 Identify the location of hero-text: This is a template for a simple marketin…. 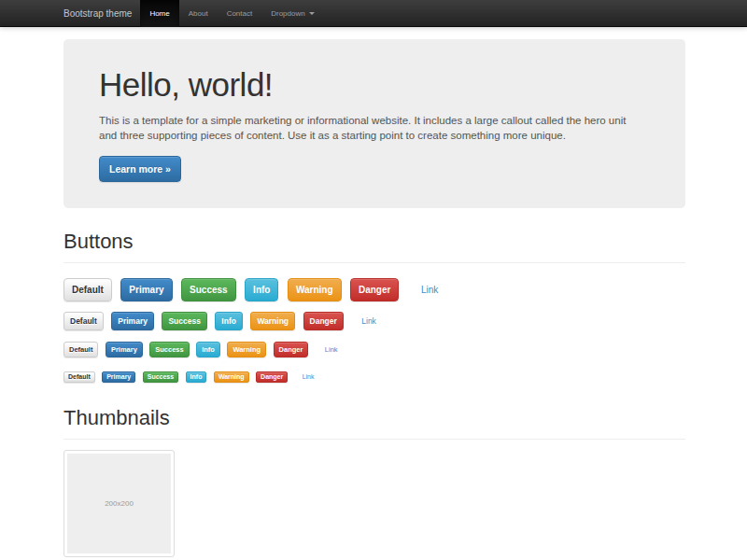
(374, 129).